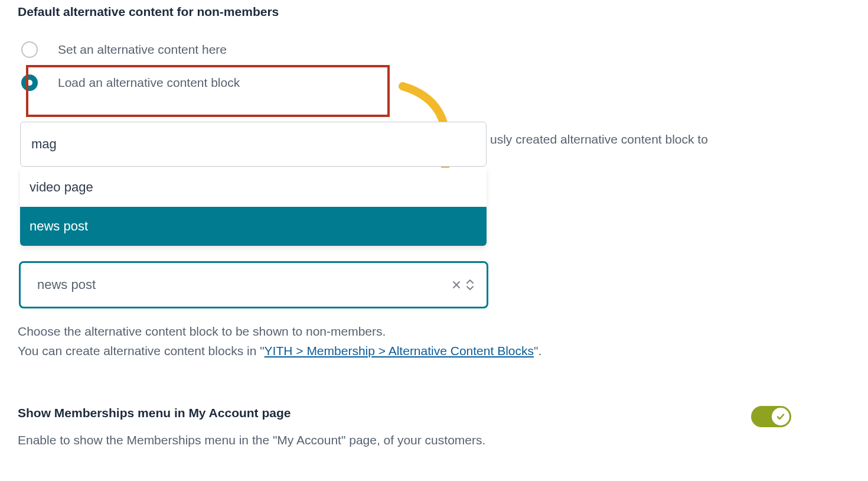  Describe the element at coordinates (464, 285) in the screenshot. I see `select-controls` at that location.